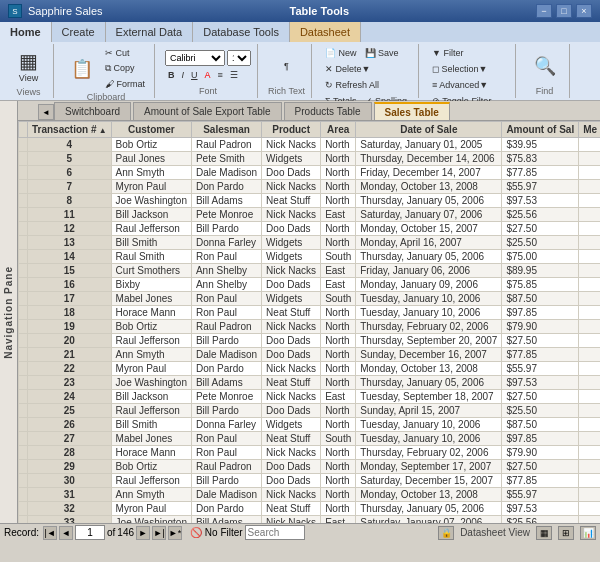 The height and width of the screenshot is (562, 600). I want to click on table-row: 5Paul JonesPete SmithWidgetsNorthThursda…, so click(310, 159).